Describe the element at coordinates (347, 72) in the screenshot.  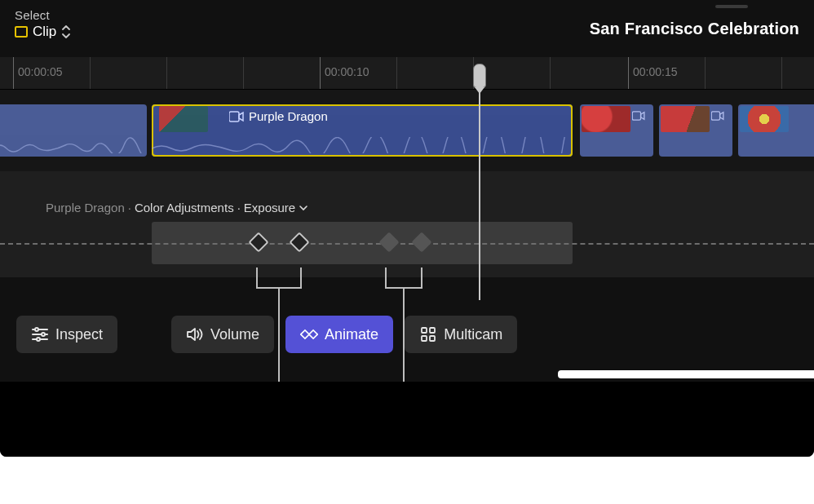
I see `ruler-tick-label: 00:00:10` at that location.